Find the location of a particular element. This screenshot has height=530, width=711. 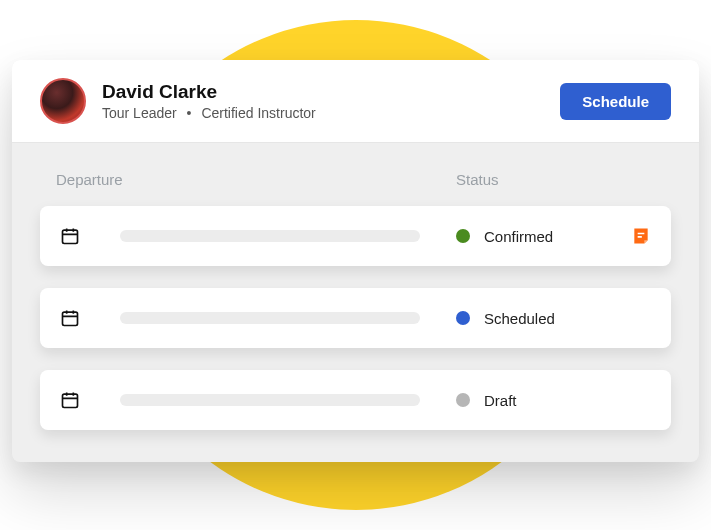

table-row: Scheduled is located at coordinates (356, 318).